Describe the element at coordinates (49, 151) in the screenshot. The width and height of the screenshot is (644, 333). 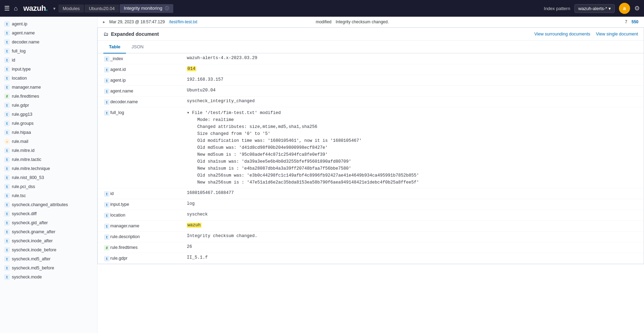
I see `sidebar-item-rule-mitre-id: trule.mitre.id` at that location.